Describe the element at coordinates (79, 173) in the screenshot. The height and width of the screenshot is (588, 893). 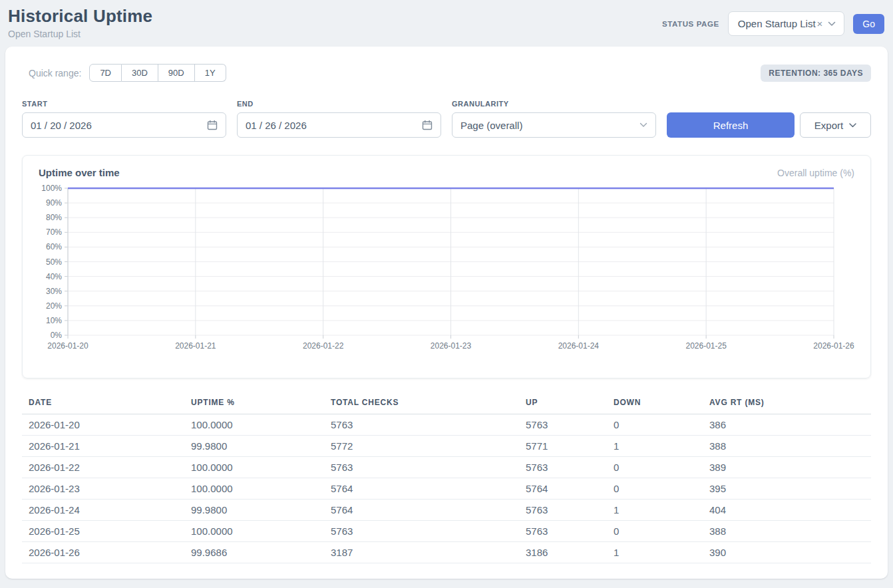
I see `chart-title: Uptime over time` at that location.